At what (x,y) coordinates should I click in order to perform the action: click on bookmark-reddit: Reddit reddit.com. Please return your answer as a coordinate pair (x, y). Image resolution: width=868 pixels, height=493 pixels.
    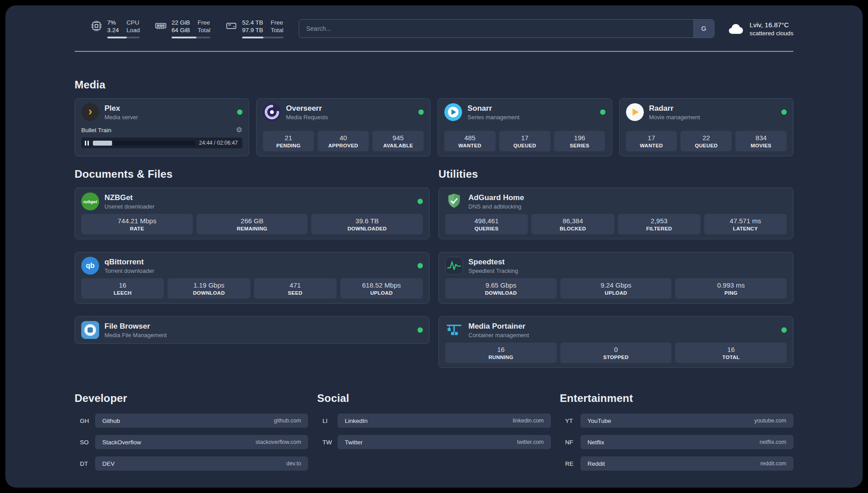
    Looking at the image, I should click on (687, 464).